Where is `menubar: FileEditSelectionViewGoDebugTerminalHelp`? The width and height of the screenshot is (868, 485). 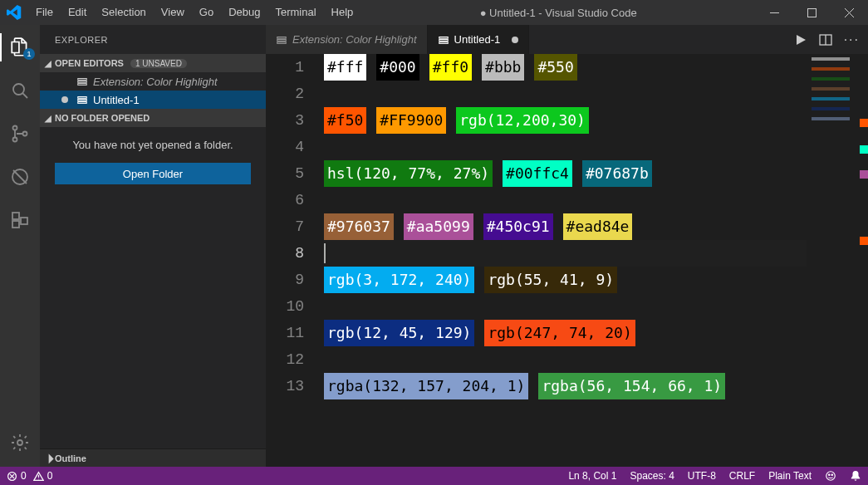
menubar: FileEditSelectionViewGoDebugTerminalHelp is located at coordinates (194, 12).